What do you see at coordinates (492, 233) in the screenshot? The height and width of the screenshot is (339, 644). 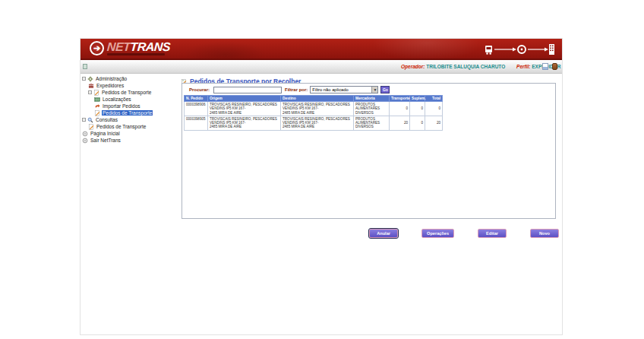 I see `editar-button: Editar` at bounding box center [492, 233].